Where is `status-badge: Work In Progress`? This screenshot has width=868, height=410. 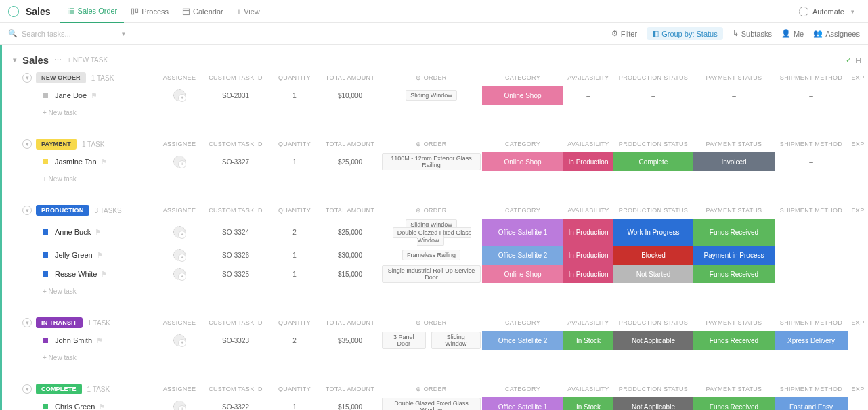 status-badge: Work In Progress is located at coordinates (653, 232).